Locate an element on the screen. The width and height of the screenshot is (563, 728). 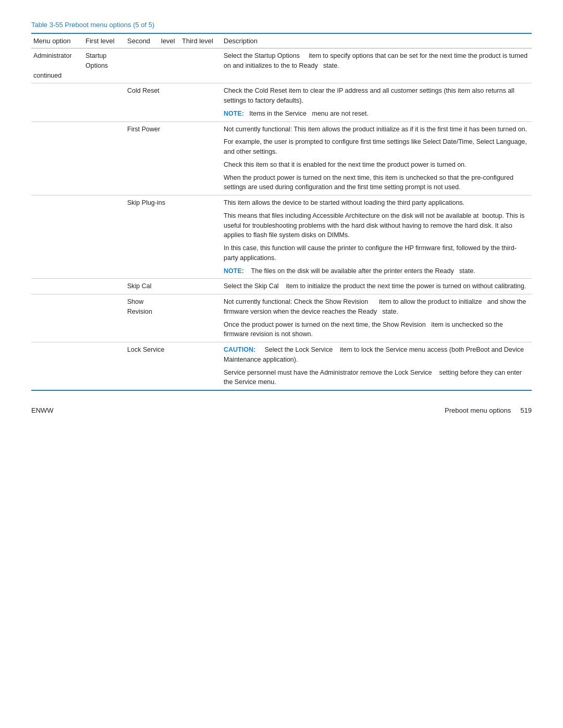
desc-ls-text2: Service personnel must have the Administ… is located at coordinates (375, 378).